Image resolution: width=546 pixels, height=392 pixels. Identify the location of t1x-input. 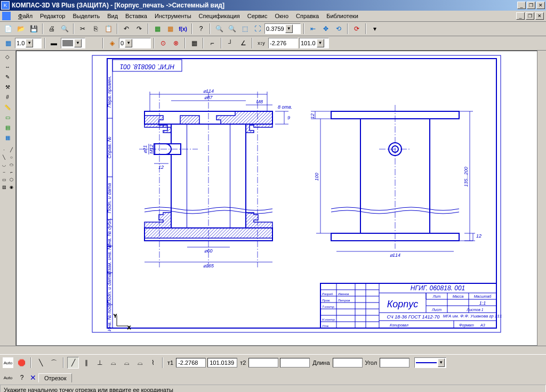
(191, 363).